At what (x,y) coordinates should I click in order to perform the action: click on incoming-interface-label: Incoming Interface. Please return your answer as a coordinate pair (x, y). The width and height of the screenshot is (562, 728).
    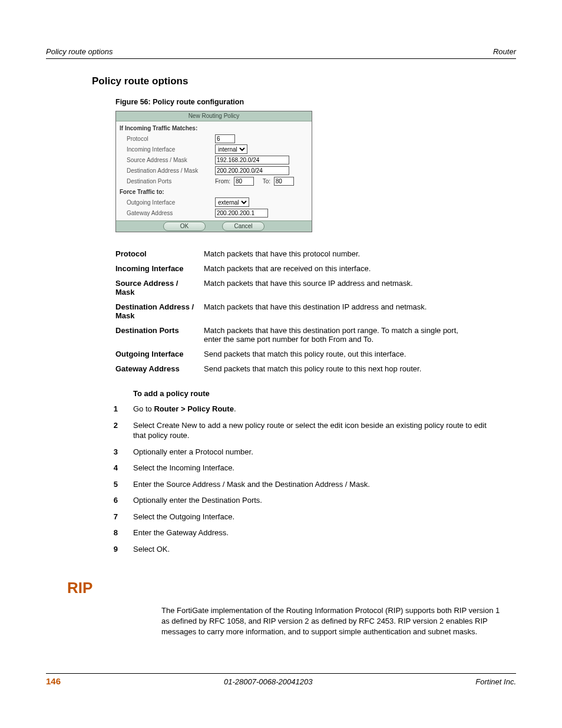
    Looking at the image, I should click on (167, 150).